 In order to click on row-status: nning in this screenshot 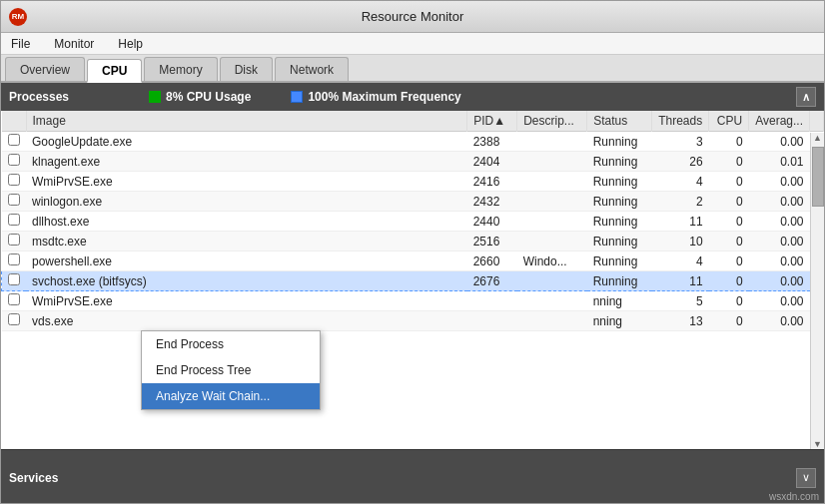, I will do `click(619, 301)`.